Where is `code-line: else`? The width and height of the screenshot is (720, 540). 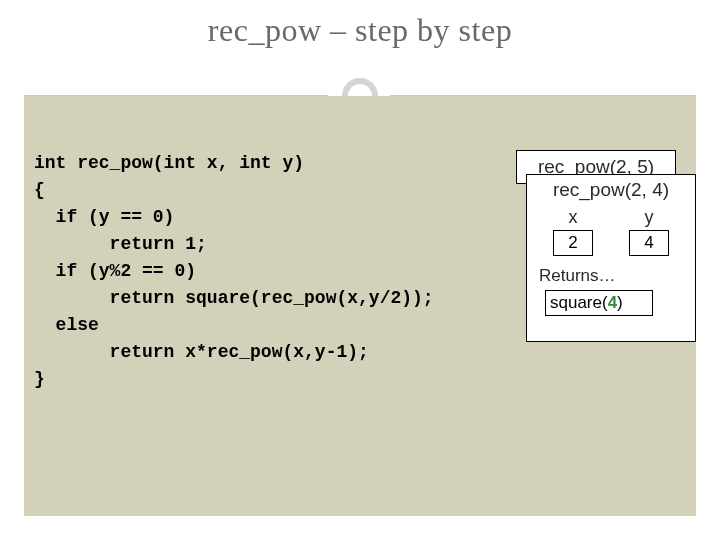 code-line: else is located at coordinates (66, 325).